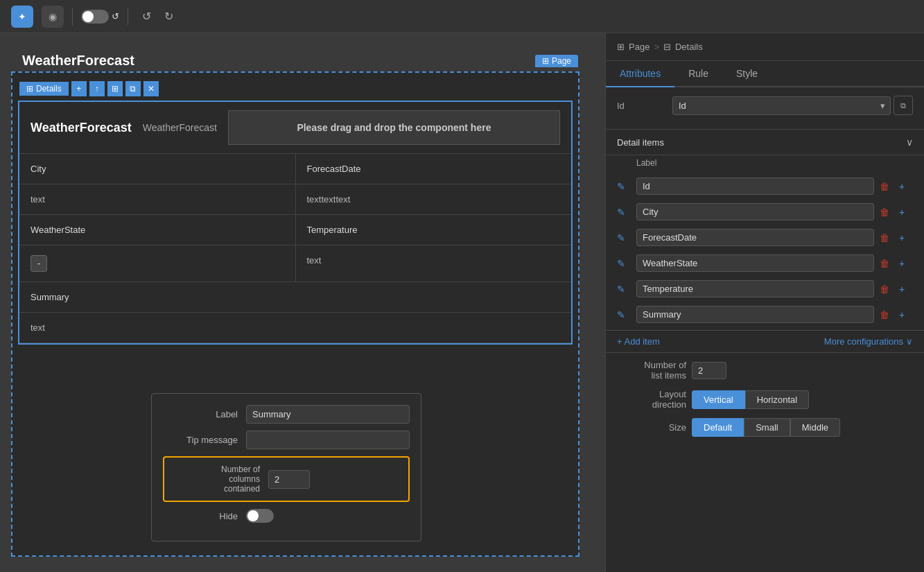 This screenshot has width=924, height=572. Describe the element at coordinates (778, 399) in the screenshot. I see `layout-horizontal-button: Horizontal` at that location.